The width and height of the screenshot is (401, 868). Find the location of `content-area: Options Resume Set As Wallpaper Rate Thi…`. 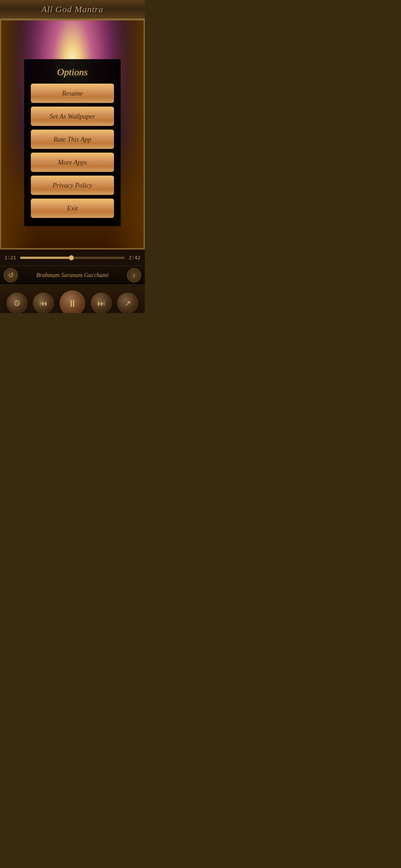

content-area: Options Resume Set As Wallpaper Rate Thi… is located at coordinates (72, 134).